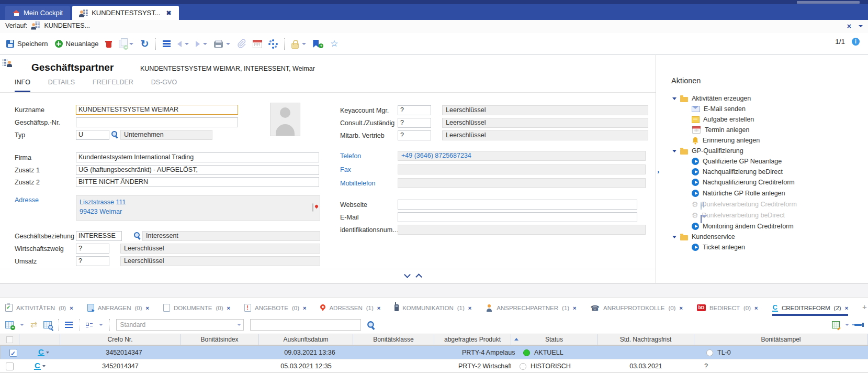 The height and width of the screenshot is (384, 868). I want to click on tab-details: DETAILS, so click(62, 85).